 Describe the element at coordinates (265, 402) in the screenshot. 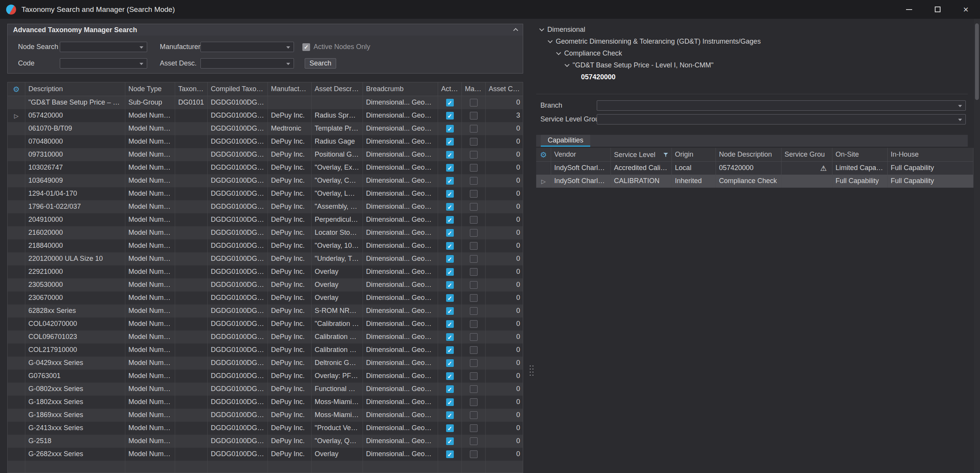

I see `table-row: G-1802xxx SeriesModel NumberDGDG0100DG01…` at that location.